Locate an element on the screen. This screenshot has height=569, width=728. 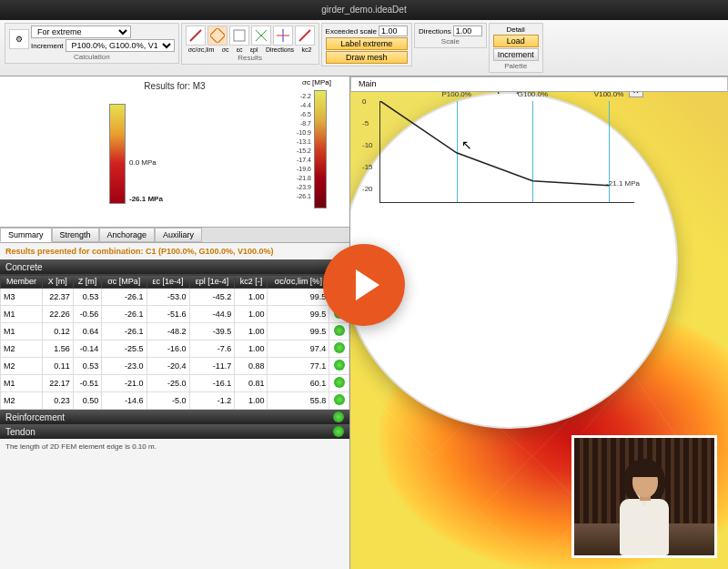
col-header: Member is located at coordinates (22, 282).